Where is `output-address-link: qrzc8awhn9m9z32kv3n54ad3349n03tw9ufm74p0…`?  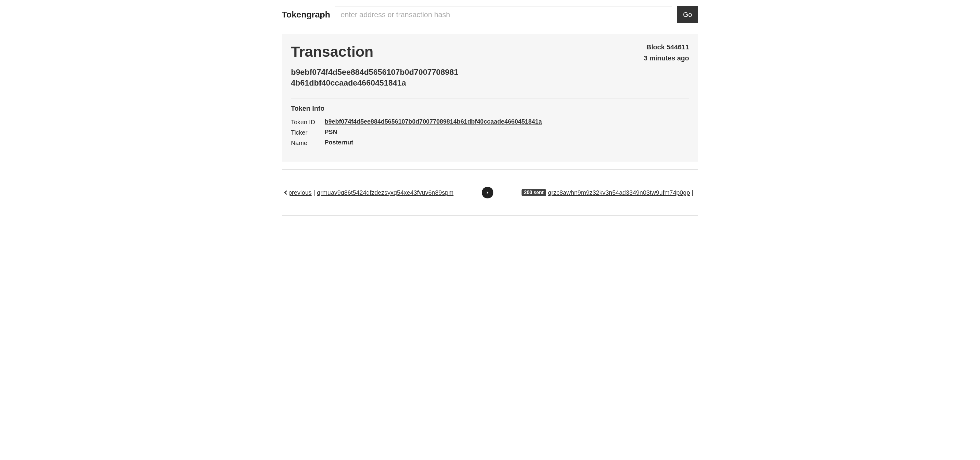 output-address-link: qrzc8awhn9m9z32kv3n54ad3349n03tw9ufm74p0… is located at coordinates (619, 193).